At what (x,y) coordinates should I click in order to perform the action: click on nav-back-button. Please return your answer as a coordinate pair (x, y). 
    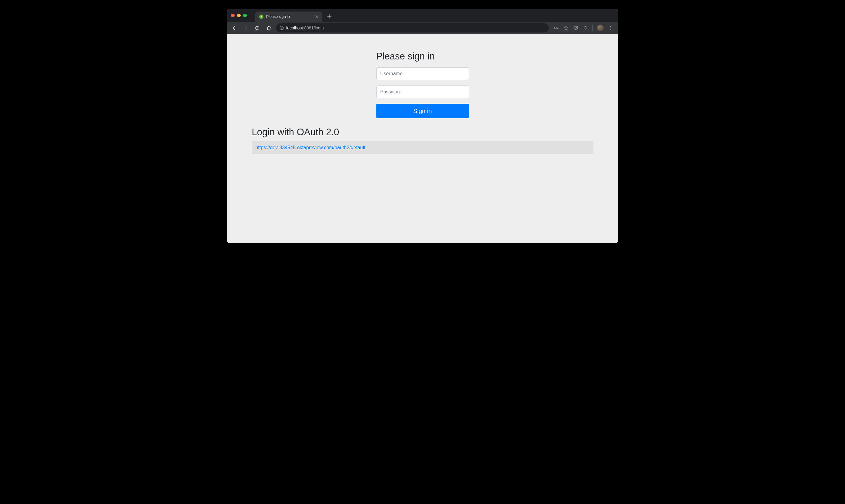
    Looking at the image, I should click on (234, 28).